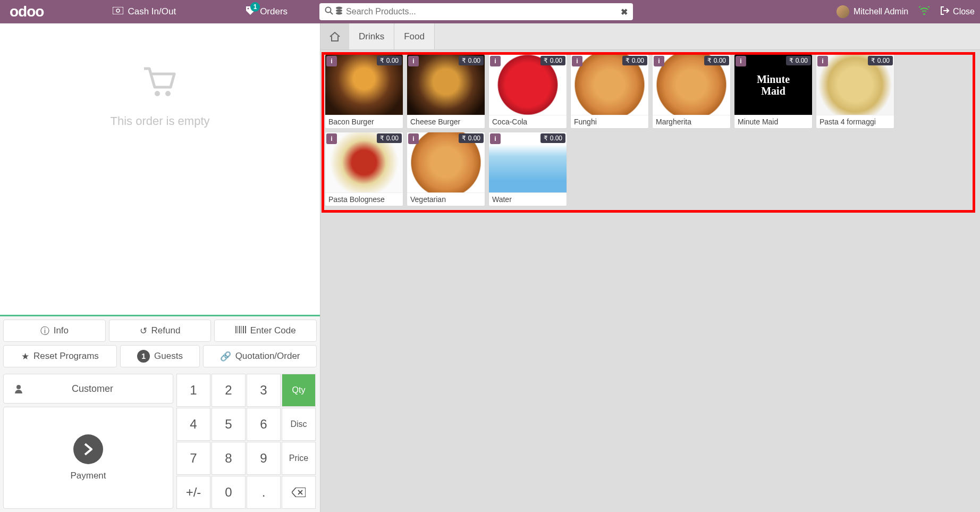  Describe the element at coordinates (143, 356) in the screenshot. I see `guests-count: 1` at that location.